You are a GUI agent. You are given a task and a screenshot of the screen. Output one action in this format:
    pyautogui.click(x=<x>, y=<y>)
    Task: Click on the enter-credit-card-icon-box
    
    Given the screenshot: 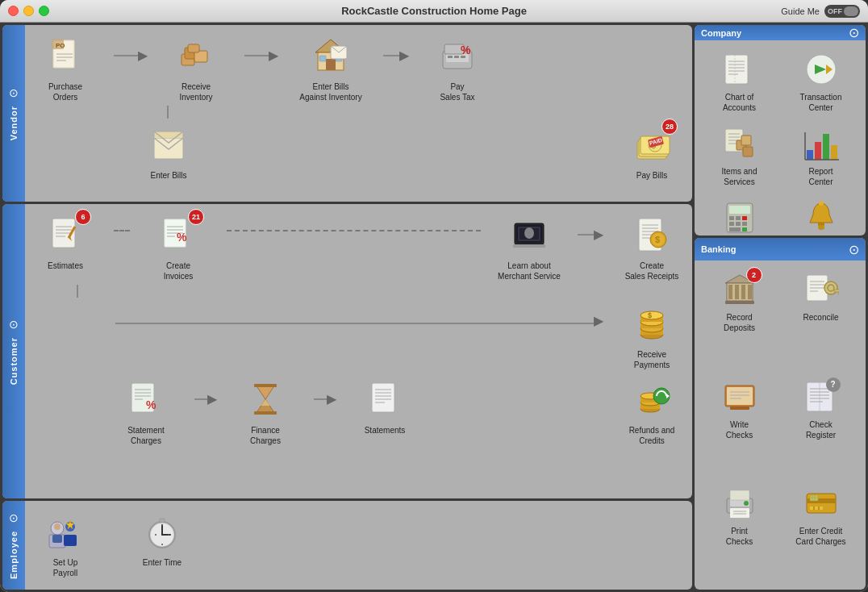 What is the action you would take?
    pyautogui.click(x=821, y=503)
    